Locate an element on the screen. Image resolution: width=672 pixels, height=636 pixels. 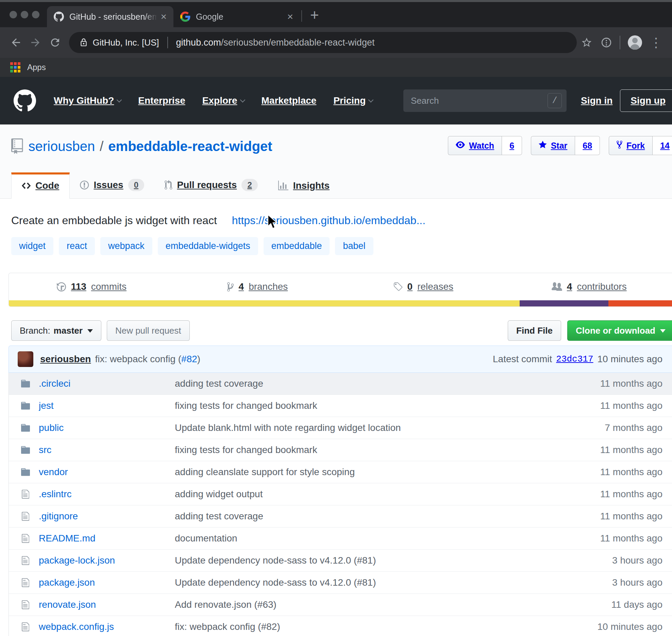
repo-action-count: 14 is located at coordinates (662, 146).